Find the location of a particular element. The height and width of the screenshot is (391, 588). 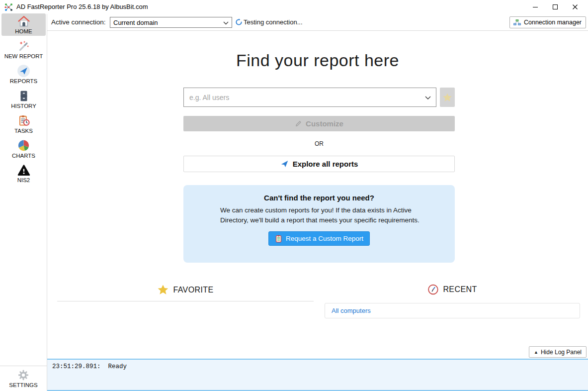

sidebar-item-label: CHARTS is located at coordinates (24, 156).